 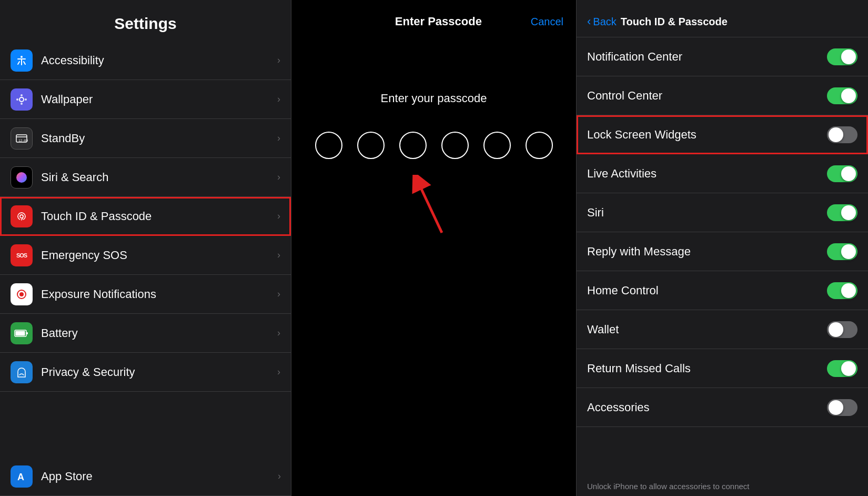 I want to click on passcode-prompt: Enter your passcode, so click(x=434, y=98).